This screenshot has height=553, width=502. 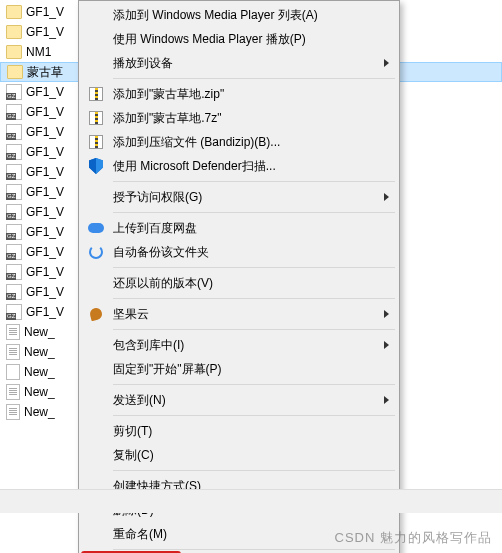 What do you see at coordinates (134, 456) in the screenshot?
I see `menu-item-label: 复制(C)` at bounding box center [134, 456].